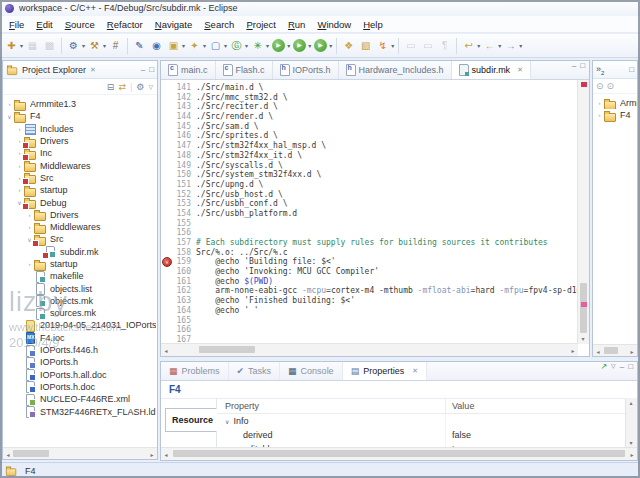 The width and height of the screenshot is (640, 478). I want to click on tree-item-debug: ∨Debug, so click(80, 202).